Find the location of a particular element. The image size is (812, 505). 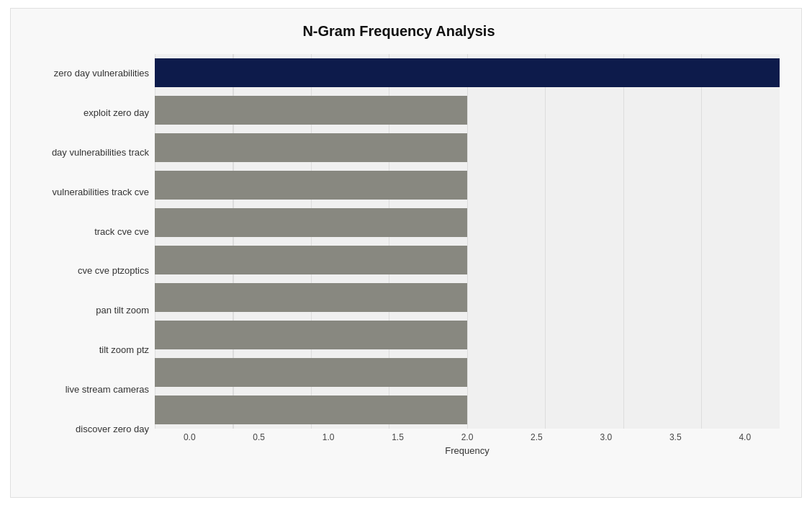

y-label: zero day vulnerabilities is located at coordinates (102, 73).